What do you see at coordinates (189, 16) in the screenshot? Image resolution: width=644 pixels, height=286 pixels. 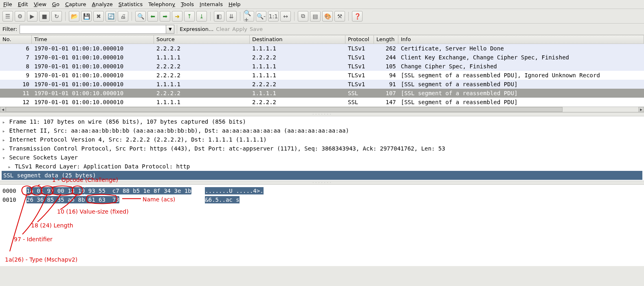 I see `tb-go-first-icon: ⤒` at bounding box center [189, 16].